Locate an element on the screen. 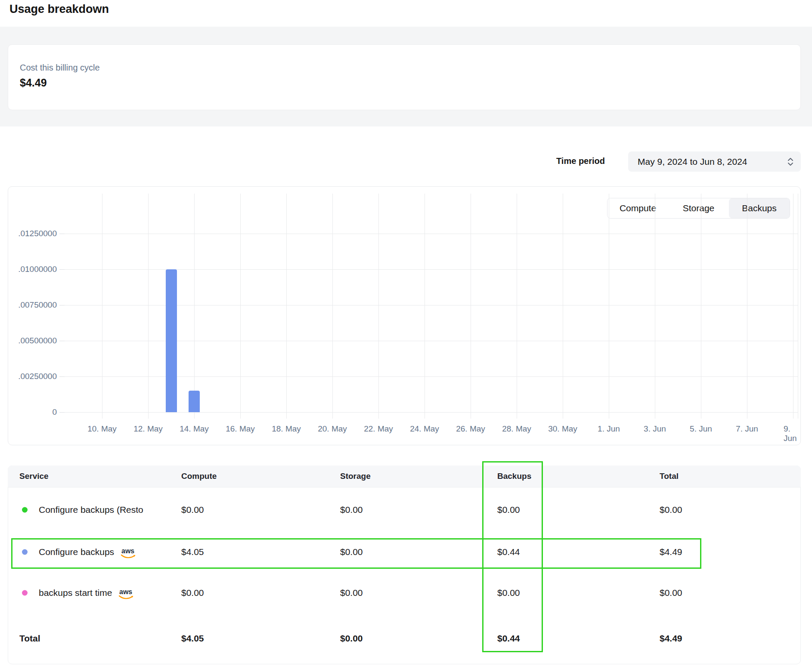 The width and height of the screenshot is (812, 666). x-axis-tick: 24. May is located at coordinates (425, 429).